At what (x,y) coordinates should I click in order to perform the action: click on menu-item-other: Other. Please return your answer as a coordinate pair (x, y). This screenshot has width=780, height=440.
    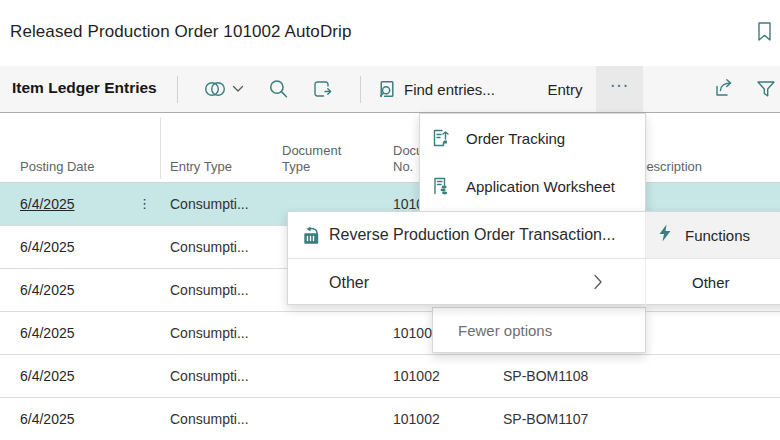
    Looking at the image, I should click on (466, 282).